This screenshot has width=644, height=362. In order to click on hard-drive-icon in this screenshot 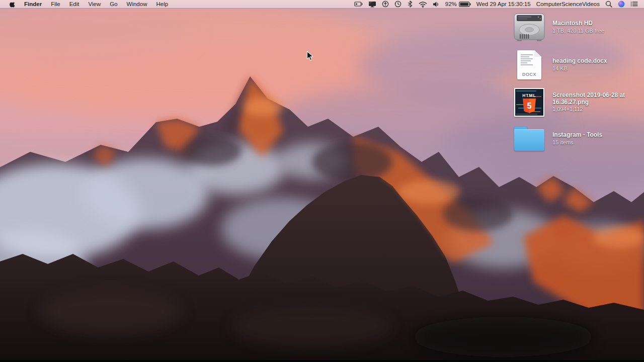, I will do `click(529, 27)`.